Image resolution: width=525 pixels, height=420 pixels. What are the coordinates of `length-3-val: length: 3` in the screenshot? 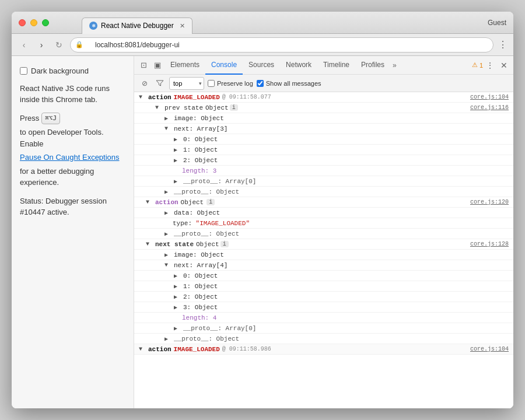 It's located at (200, 171).